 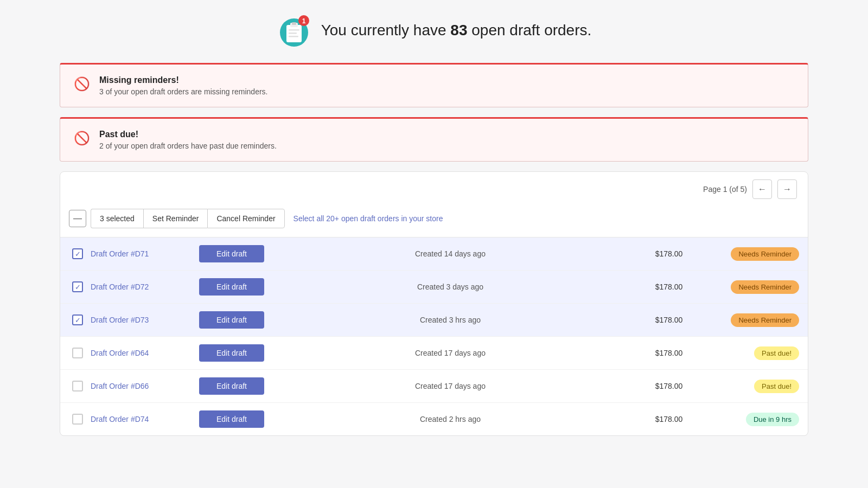 I want to click on alert-title-past-due: Past due!, so click(x=188, y=134).